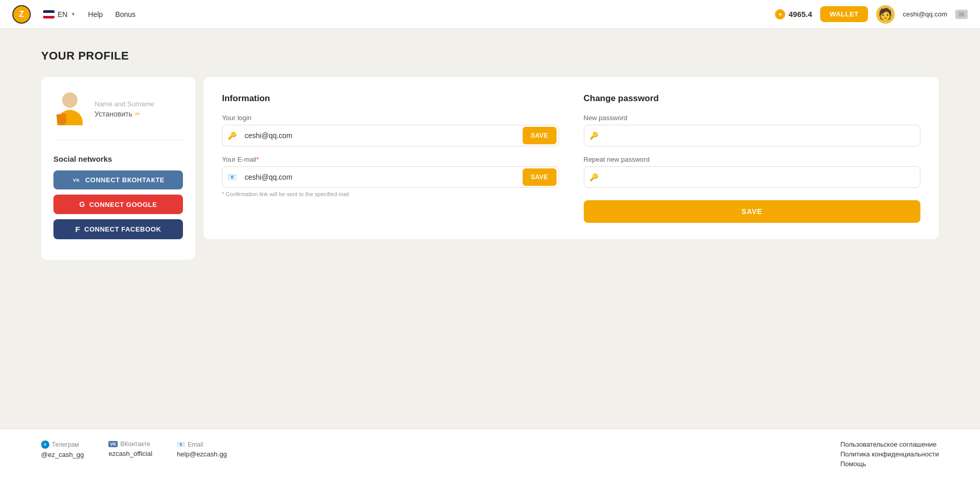 The width and height of the screenshot is (980, 479). I want to click on vk-handle: ezcash_official, so click(131, 454).